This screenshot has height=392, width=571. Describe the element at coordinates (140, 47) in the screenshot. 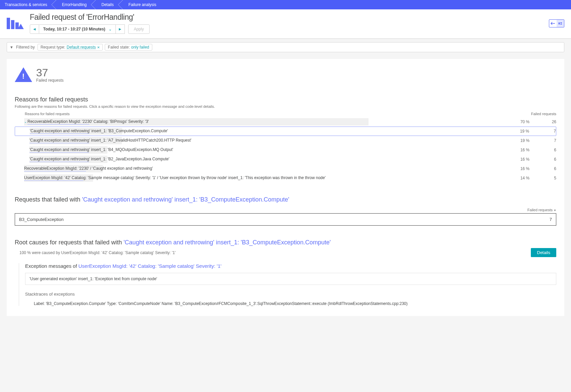

I see `chip-value: only failed` at that location.